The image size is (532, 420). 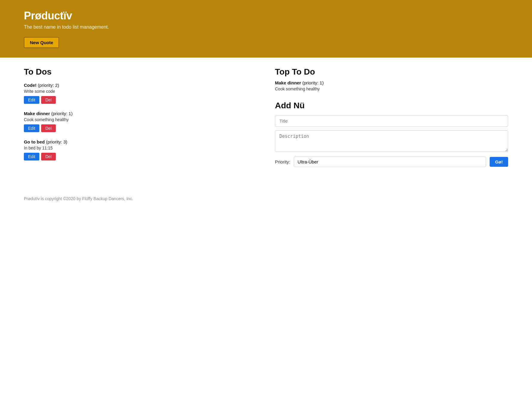 I want to click on go-button: Gø!, so click(x=499, y=162).